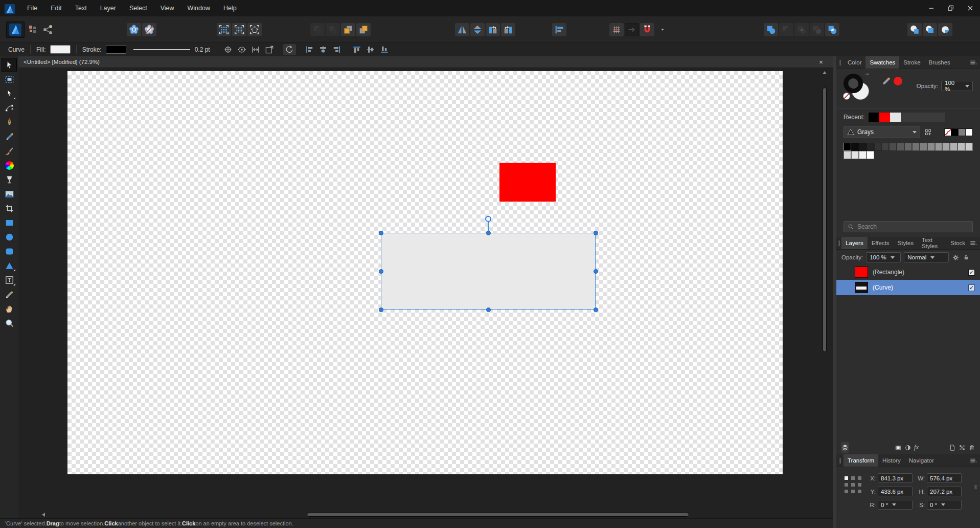 The width and height of the screenshot is (980, 528). Describe the element at coordinates (9, 280) in the screenshot. I see `tool-frame-text: T` at that location.